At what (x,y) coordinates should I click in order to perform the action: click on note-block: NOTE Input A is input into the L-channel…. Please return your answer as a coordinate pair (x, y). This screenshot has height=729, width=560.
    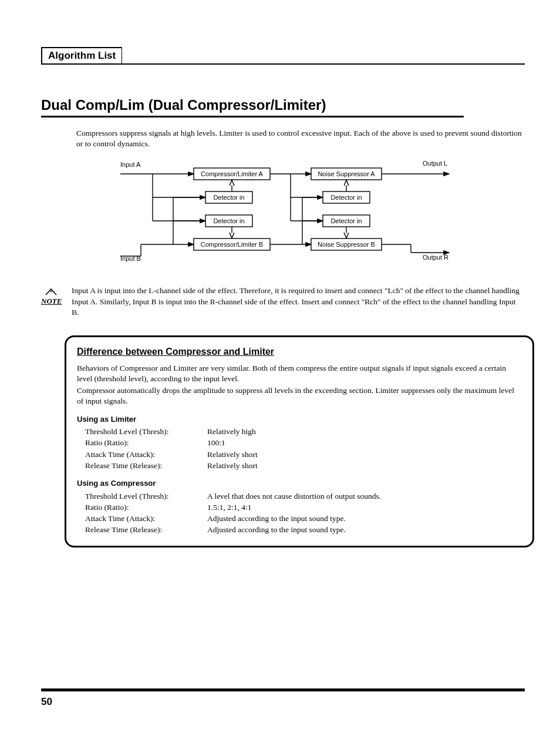
    Looking at the image, I should click on (283, 302).